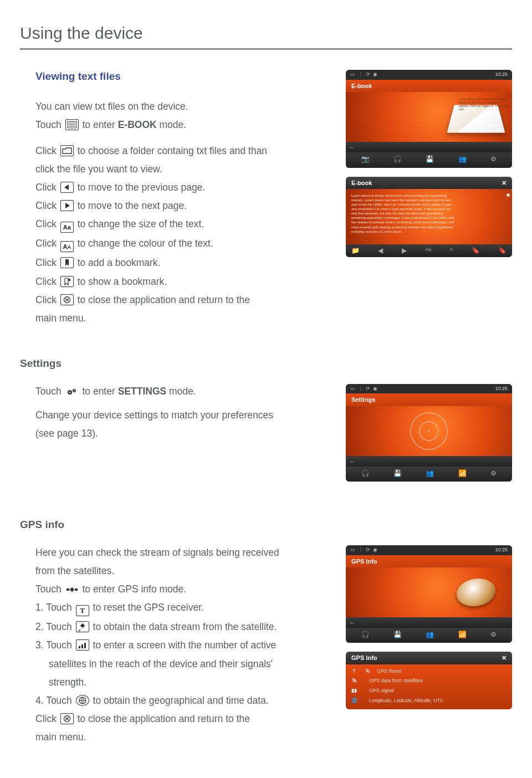  I want to click on t: to enter a screen with the number of act…, so click(185, 645).